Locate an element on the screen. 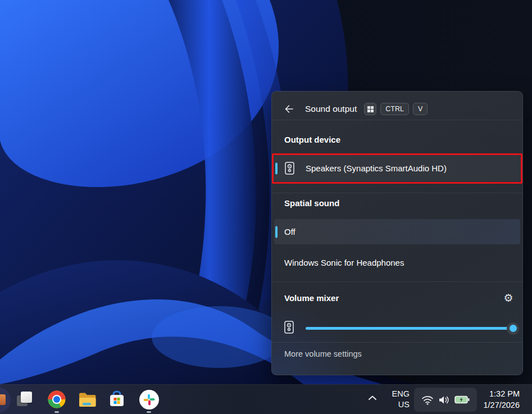 This screenshot has width=532, height=414. slack-running-indicator is located at coordinates (149, 412).